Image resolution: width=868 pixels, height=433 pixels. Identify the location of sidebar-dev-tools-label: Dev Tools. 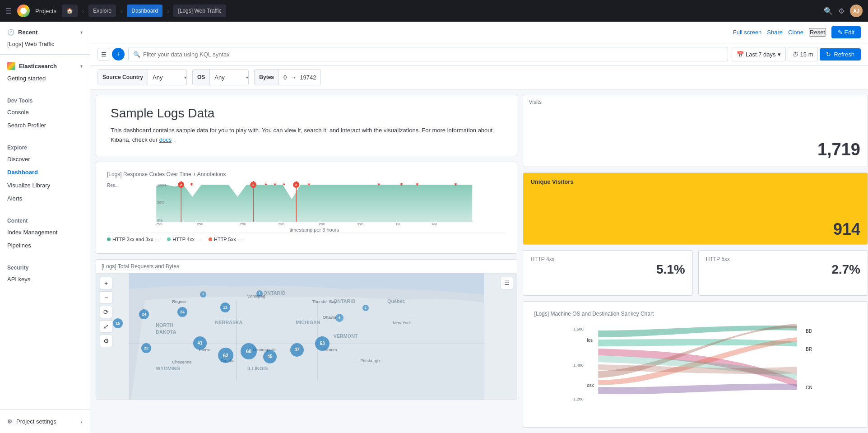
(45, 99).